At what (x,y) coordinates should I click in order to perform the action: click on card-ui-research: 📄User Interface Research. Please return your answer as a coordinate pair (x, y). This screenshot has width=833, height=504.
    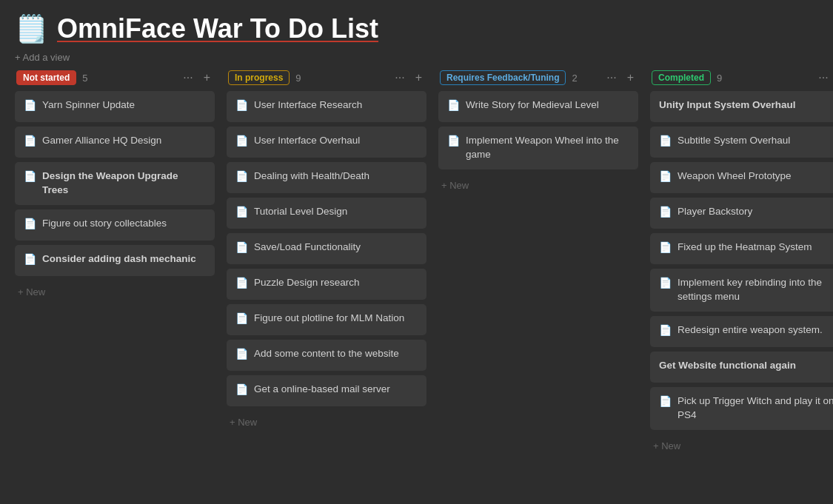
    Looking at the image, I should click on (327, 107).